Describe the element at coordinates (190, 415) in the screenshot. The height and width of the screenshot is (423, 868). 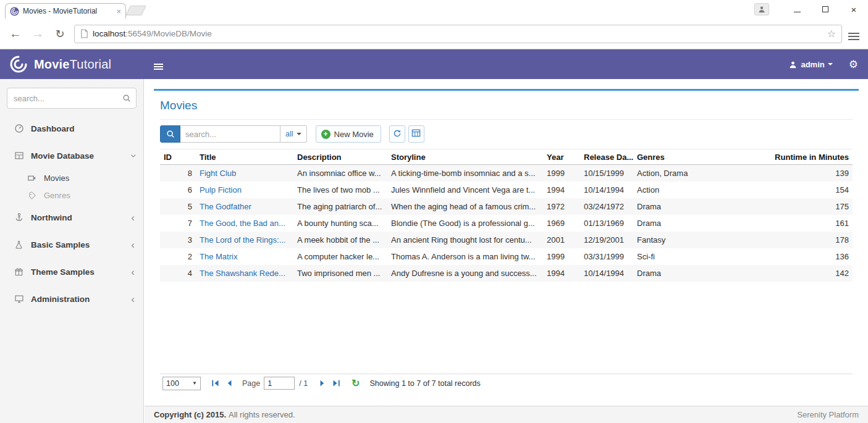
I see `copyright-text: Copyright (c) 2015.` at that location.